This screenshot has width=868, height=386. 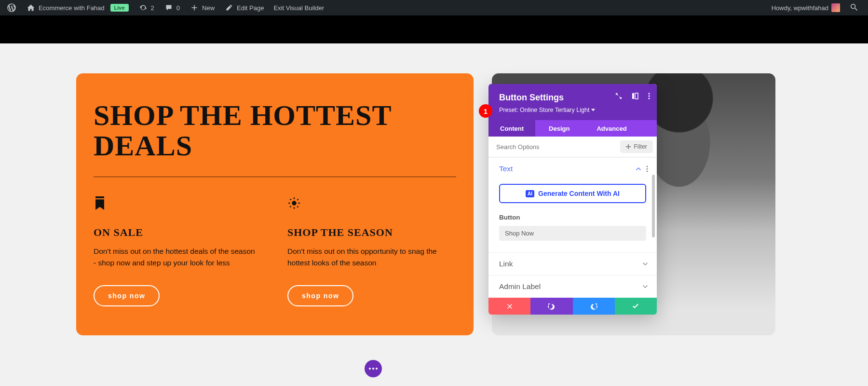 I want to click on on-sale-body: Don't miss out on the hottest deals of t…, so click(x=175, y=257).